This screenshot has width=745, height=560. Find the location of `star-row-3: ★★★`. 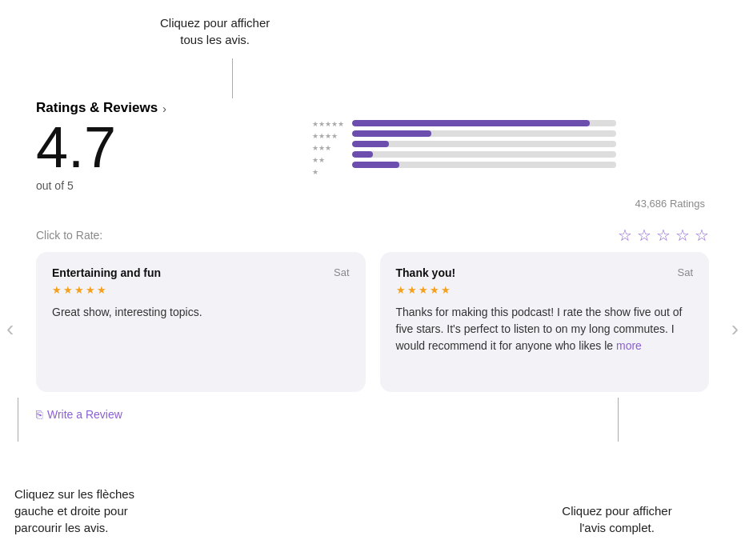

star-row-3: ★★★ is located at coordinates (328, 148).